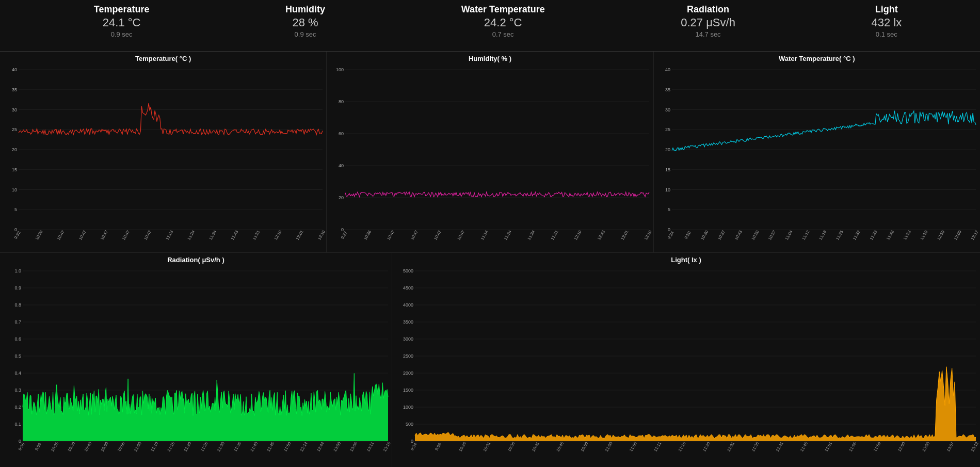 The image size is (980, 467). What do you see at coordinates (789, 235) in the screenshot?
I see `svg-text: 11:04` at bounding box center [789, 235].